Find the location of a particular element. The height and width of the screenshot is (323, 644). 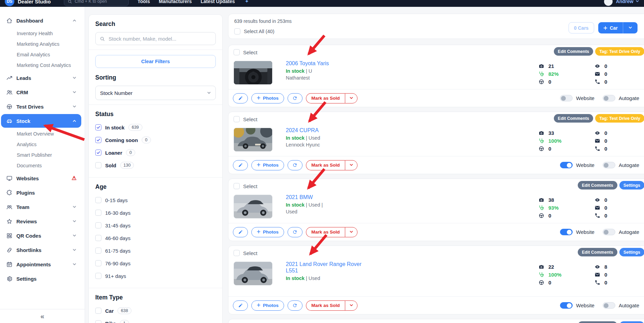

sidebar-subitem-inventory-health: Inventory Health is located at coordinates (42, 33).